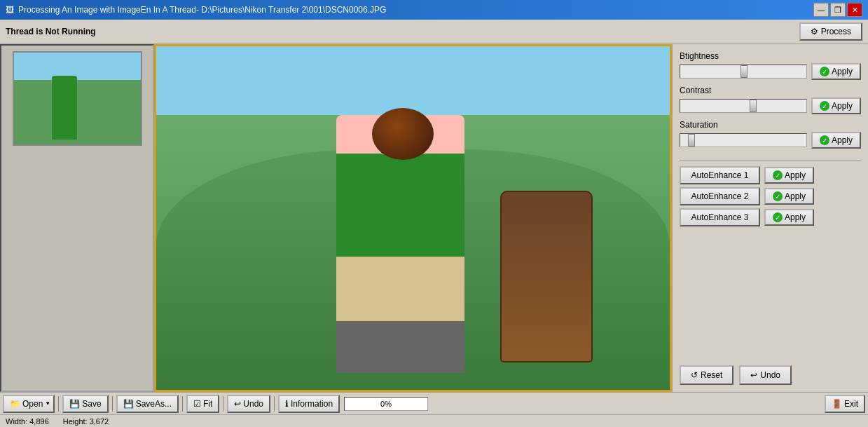 The width and height of the screenshot is (868, 427). Describe the element at coordinates (743, 72) in the screenshot. I see `brightness-slider` at that location.